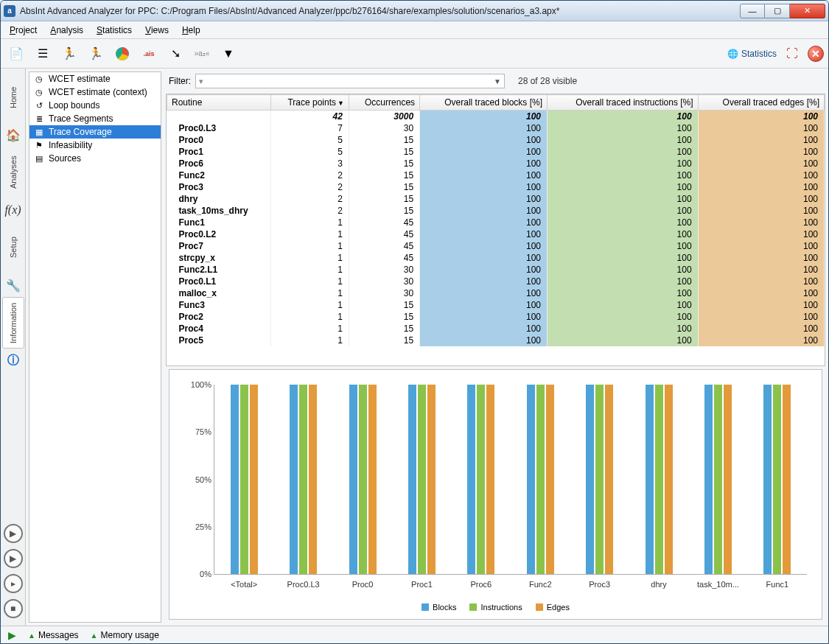 The height and width of the screenshot is (644, 829). What do you see at coordinates (496, 187) in the screenshot?
I see `table-row: Proc3215100100100` at bounding box center [496, 187].